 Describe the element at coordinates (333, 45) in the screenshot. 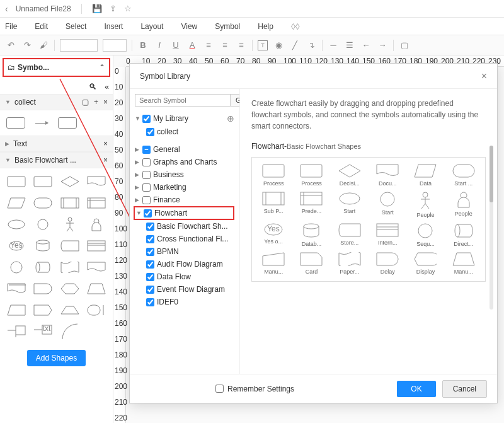

I see `line-style-icon: ─` at that location.